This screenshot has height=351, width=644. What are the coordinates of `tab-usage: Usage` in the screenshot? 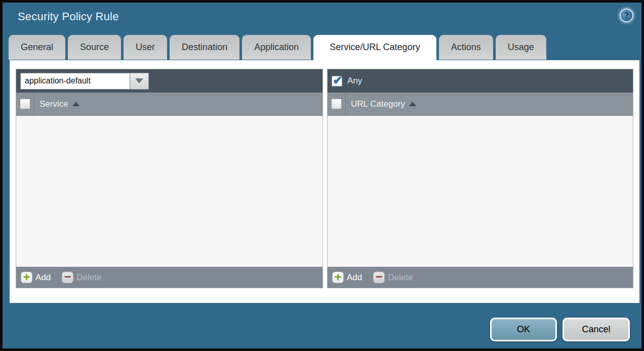 It's located at (521, 48).